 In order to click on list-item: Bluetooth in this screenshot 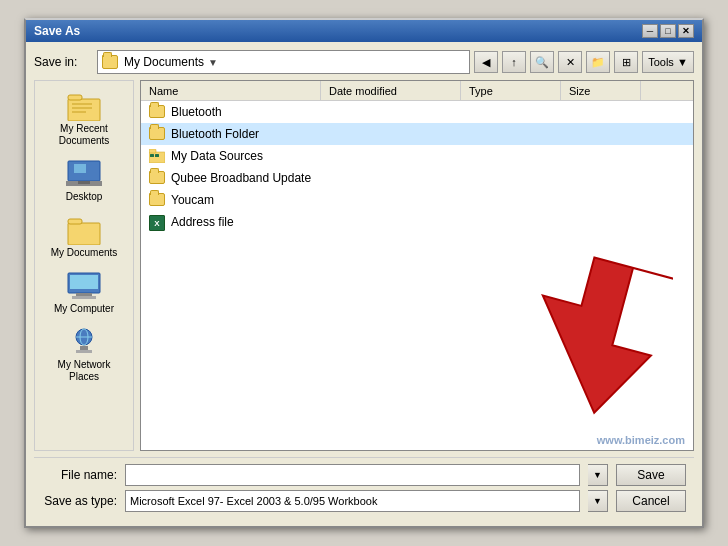, I will do `click(417, 112)`.